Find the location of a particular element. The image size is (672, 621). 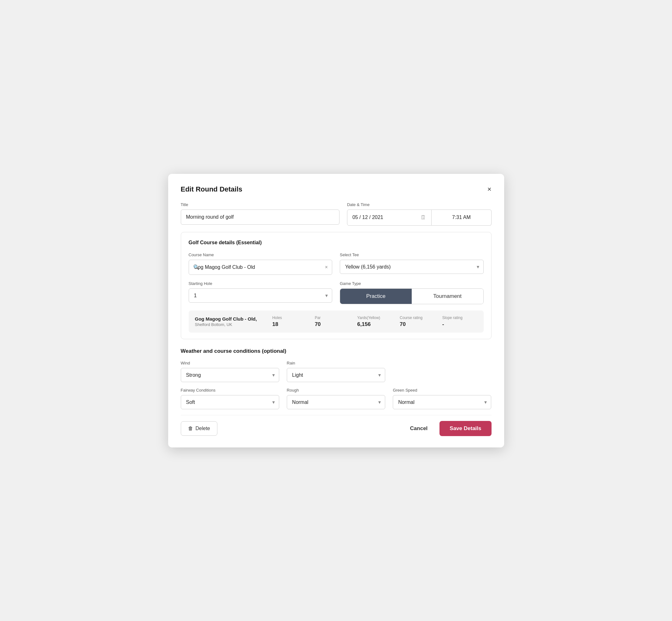

title-input is located at coordinates (260, 217).